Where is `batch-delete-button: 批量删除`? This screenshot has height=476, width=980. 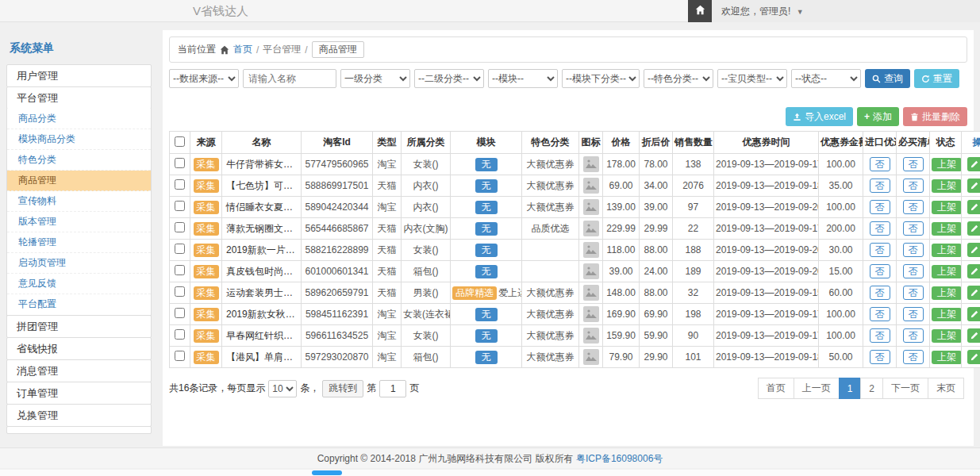
batch-delete-button: 批量删除 is located at coordinates (935, 117).